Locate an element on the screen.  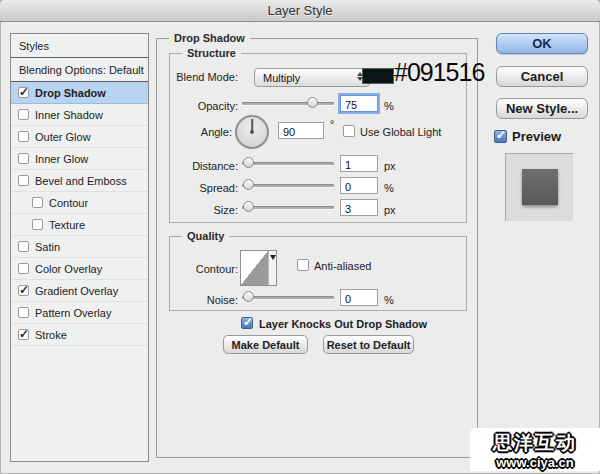
spread-label: Spread: is located at coordinates (204, 188).